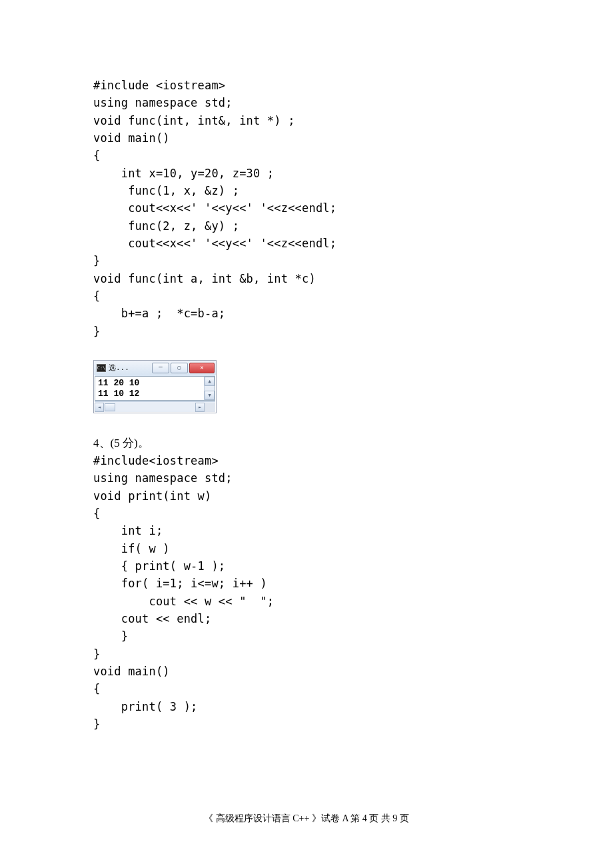  Describe the element at coordinates (101, 368) in the screenshot. I see `cmd-icon: C:\` at that location.